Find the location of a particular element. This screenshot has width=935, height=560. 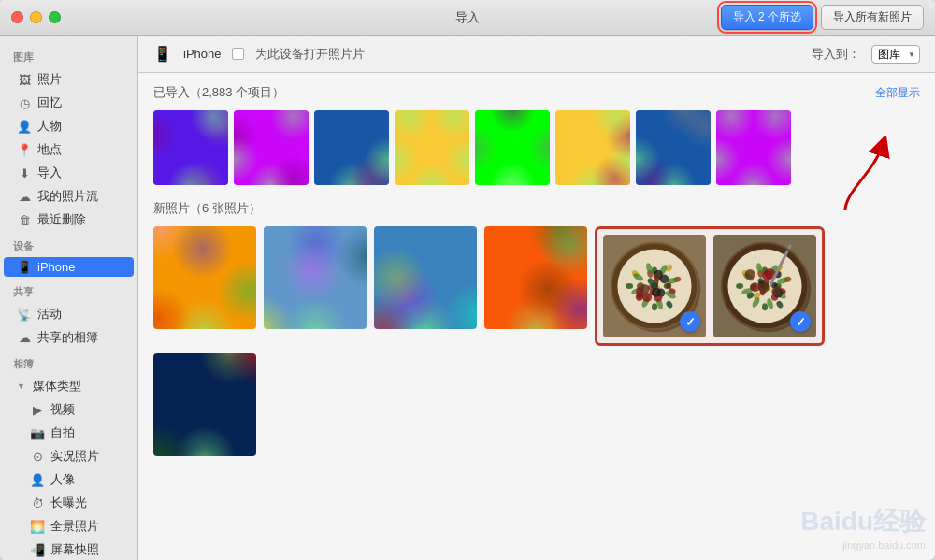

already-imported-title: 已导入（2,883 个项目） is located at coordinates (219, 93).